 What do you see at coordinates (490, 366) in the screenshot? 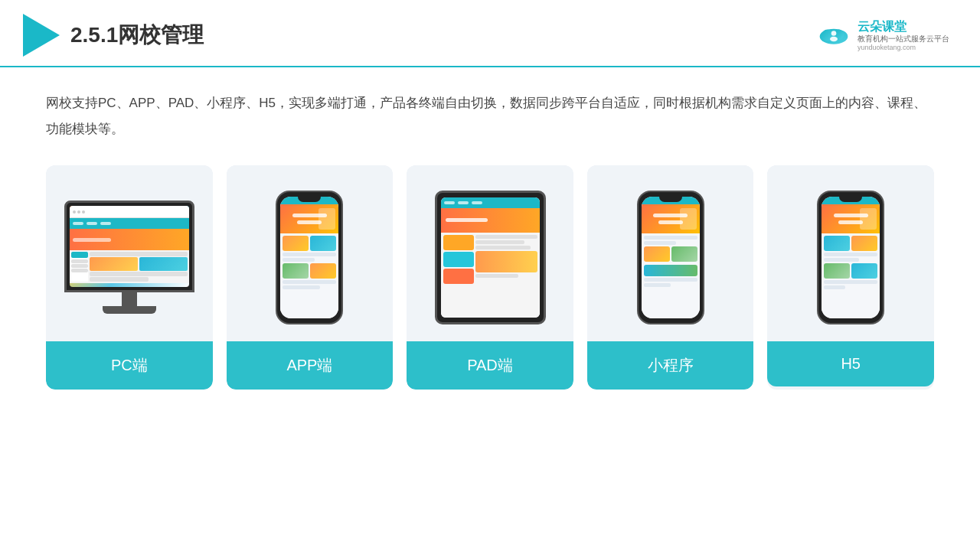
I see `card-pad-label: PAD端` at bounding box center [490, 366].